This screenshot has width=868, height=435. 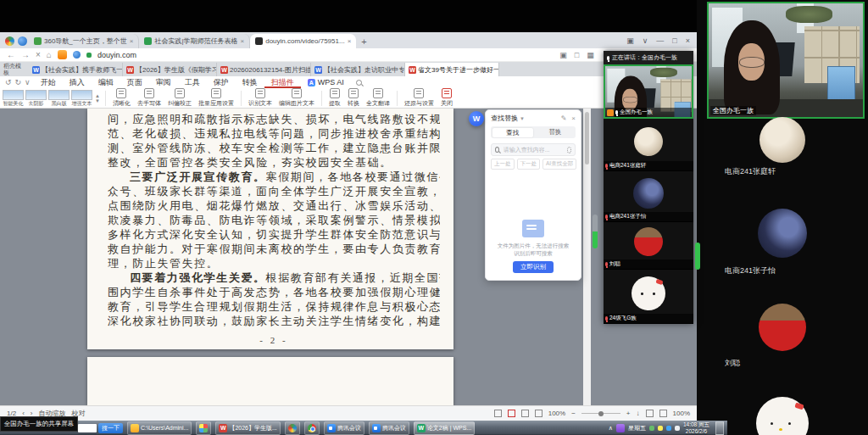 I want to click on tab-find: 查找, so click(x=514, y=132).